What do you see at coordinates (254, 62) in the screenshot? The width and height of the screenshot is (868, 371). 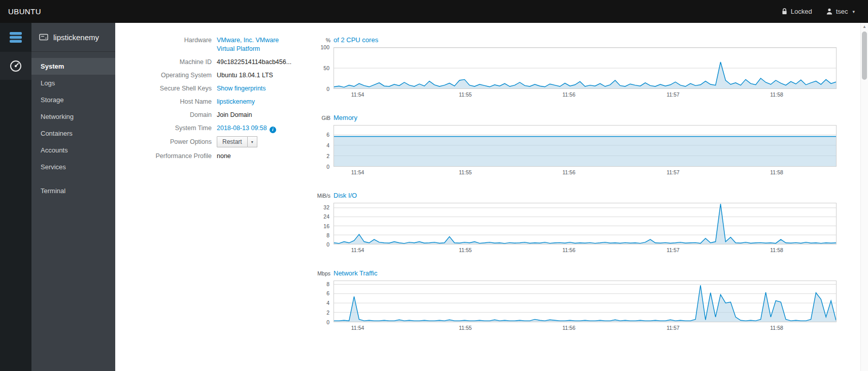 I see `field-value: 49c1822514114bacb456...` at bounding box center [254, 62].